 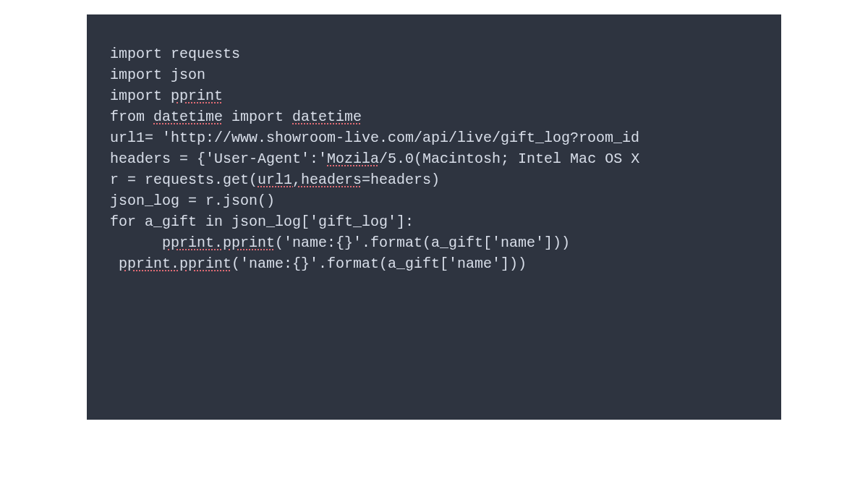 What do you see at coordinates (192, 201) in the screenshot?
I see `code-text: json_log = r.json()` at bounding box center [192, 201].